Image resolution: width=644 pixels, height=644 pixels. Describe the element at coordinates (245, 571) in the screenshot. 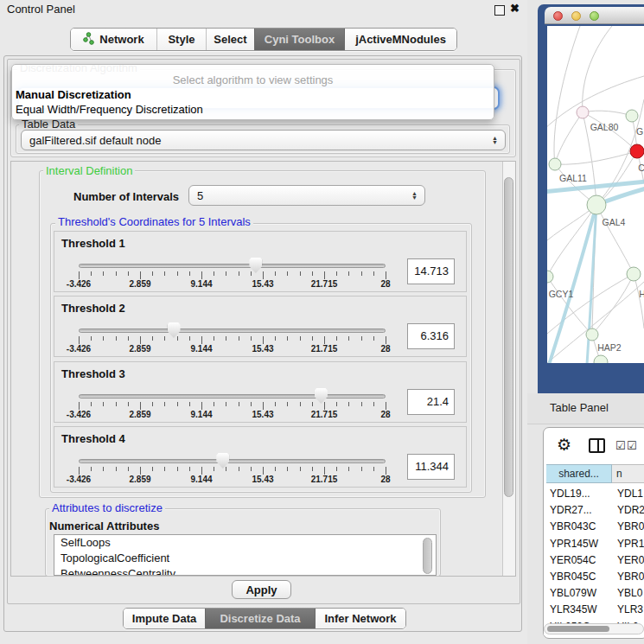

I see `list-item: BetweennessCentrality` at that location.